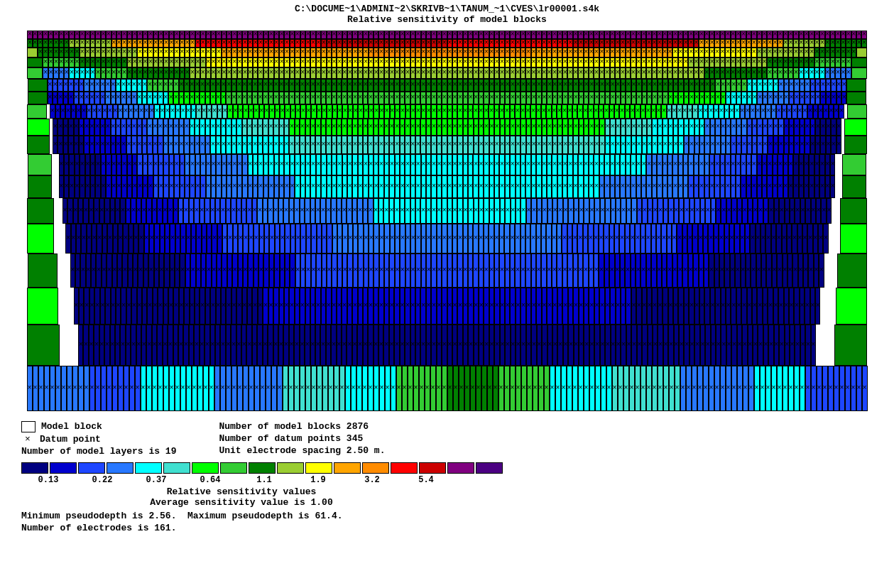  What do you see at coordinates (264, 480) in the screenshot?
I see `scale-tick-label: 1.1` at bounding box center [264, 480].